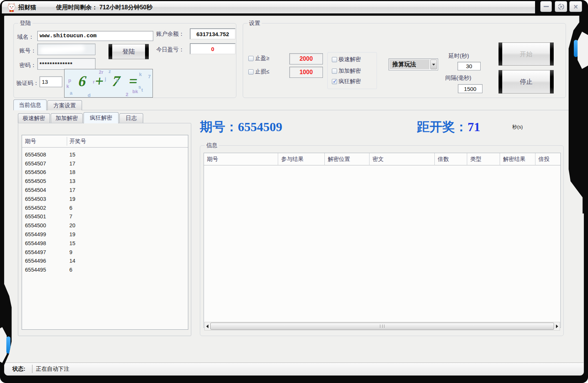  What do you see at coordinates (71, 172) in the screenshot?
I see `result-cell: 18` at bounding box center [71, 172].